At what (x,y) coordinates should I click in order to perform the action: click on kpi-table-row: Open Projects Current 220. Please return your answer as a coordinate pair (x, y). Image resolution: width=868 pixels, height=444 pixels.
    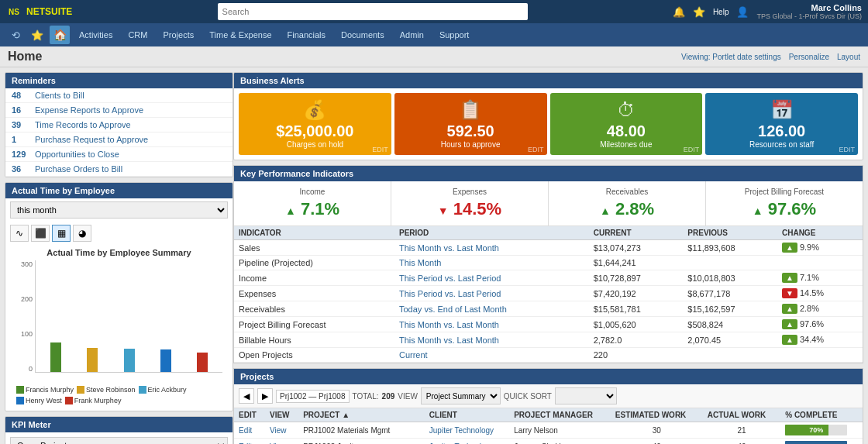
    Looking at the image, I should click on (549, 355).